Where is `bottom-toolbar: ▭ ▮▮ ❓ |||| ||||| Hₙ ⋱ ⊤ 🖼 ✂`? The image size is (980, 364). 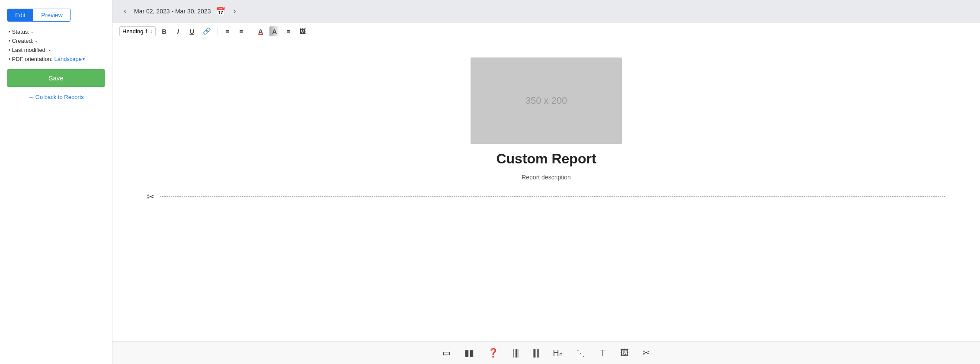
bottom-toolbar: ▭ ▮▮ ❓ |||| ||||| Hₙ ⋱ ⊤ 🖼 ✂ is located at coordinates (546, 353).